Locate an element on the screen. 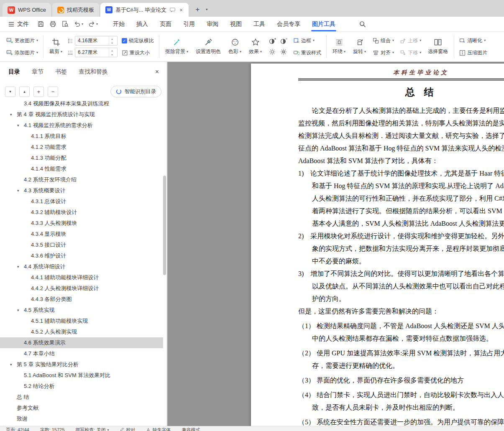  toc-item: 4.6 系统效果演示 is located at coordinates (82, 343).